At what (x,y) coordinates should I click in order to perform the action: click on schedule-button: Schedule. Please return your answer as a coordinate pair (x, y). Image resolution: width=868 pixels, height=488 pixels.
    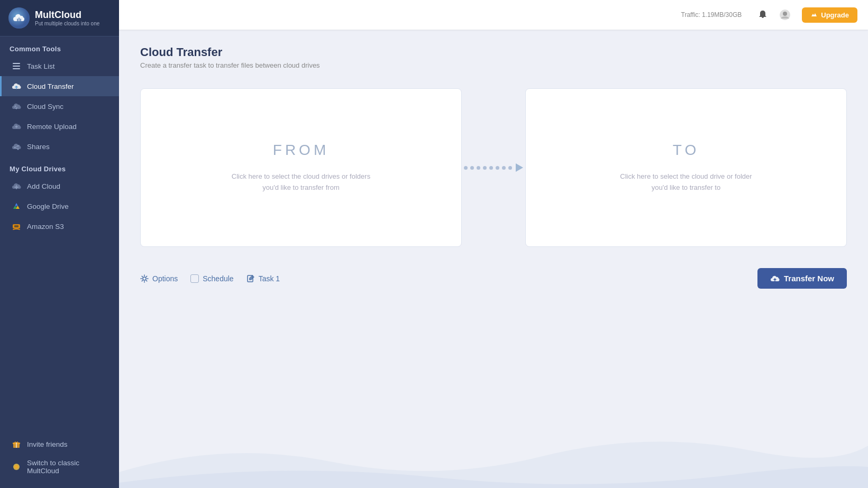
    Looking at the image, I should click on (212, 279).